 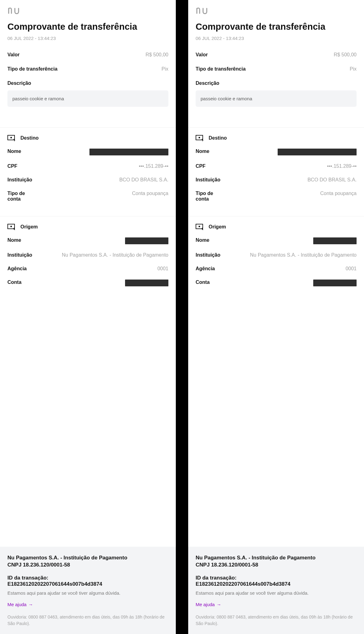 What do you see at coordinates (200, 227) in the screenshot?
I see `origin-icon` at bounding box center [200, 227].